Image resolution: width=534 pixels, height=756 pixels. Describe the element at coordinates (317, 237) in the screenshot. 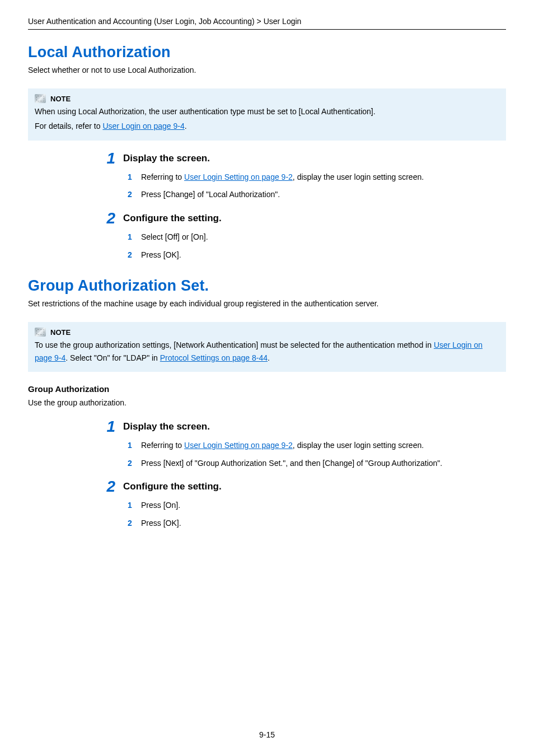

I see `substep-2-1: 1 Select [Off] or [On].` at that location.